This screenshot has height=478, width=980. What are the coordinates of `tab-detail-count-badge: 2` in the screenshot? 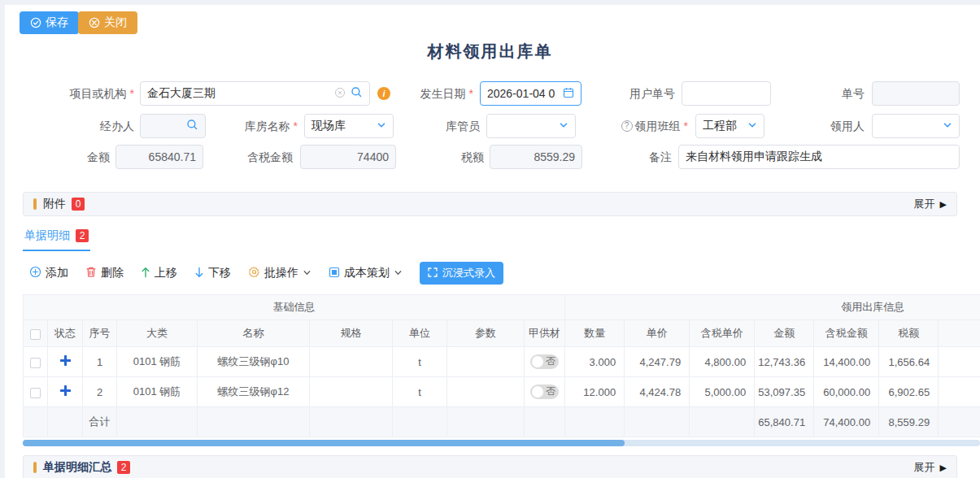 It's located at (82, 236).